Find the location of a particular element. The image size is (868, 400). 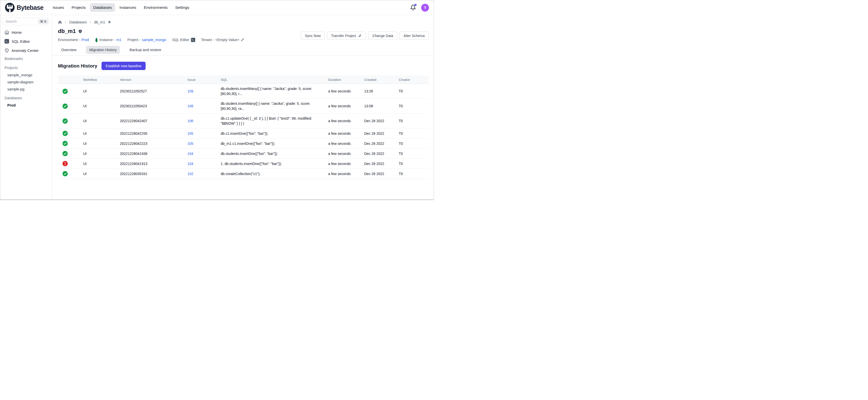

establish-baseline-button: Establish new baseline is located at coordinates (123, 66).